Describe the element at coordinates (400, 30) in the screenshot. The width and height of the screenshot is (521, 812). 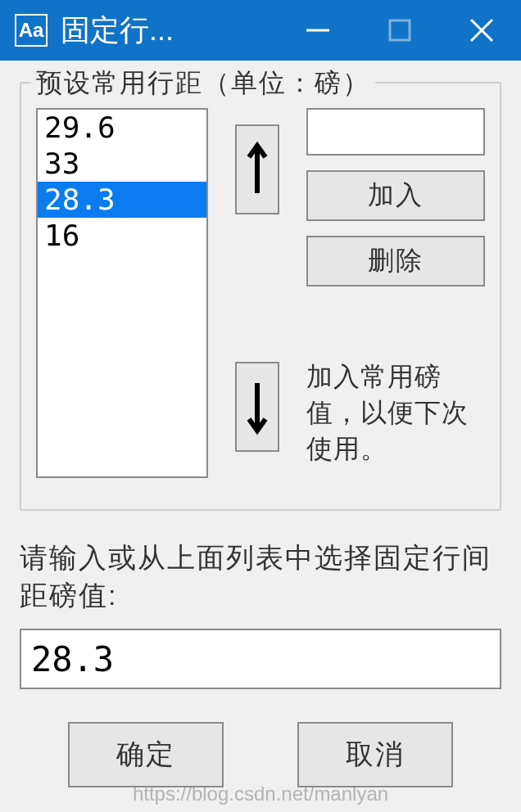
I see `maximize-icon` at that location.